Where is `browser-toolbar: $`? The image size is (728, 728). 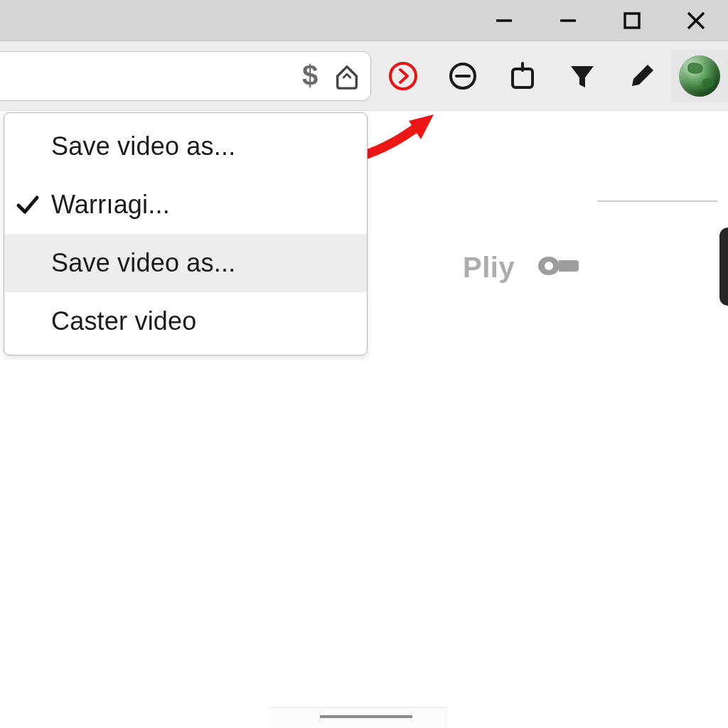
browser-toolbar: $ is located at coordinates (364, 76).